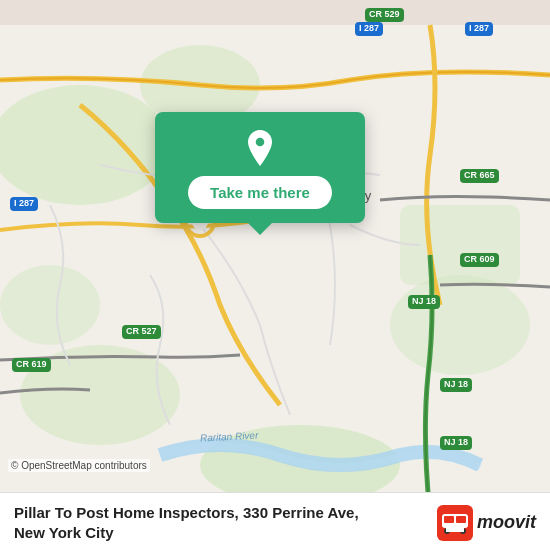 This screenshot has width=550, height=550. I want to click on road-badge-cr529: CR 529, so click(384, 15).